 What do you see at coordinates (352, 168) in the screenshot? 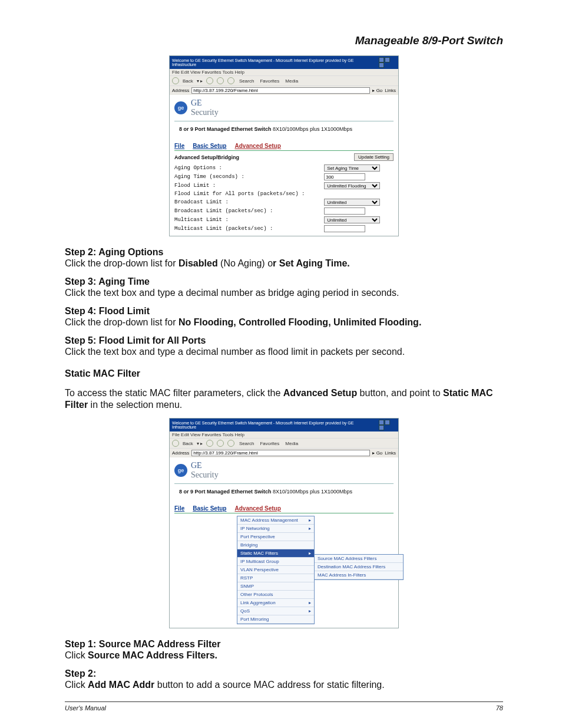
I see `aging-options-select: Set Aging Time` at bounding box center [352, 168].